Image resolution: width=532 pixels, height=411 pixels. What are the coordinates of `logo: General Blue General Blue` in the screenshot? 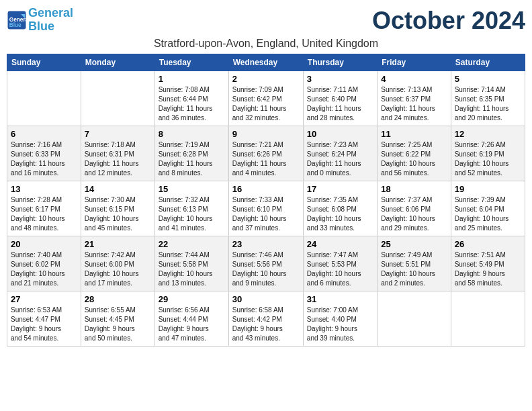 It's located at (40, 20).